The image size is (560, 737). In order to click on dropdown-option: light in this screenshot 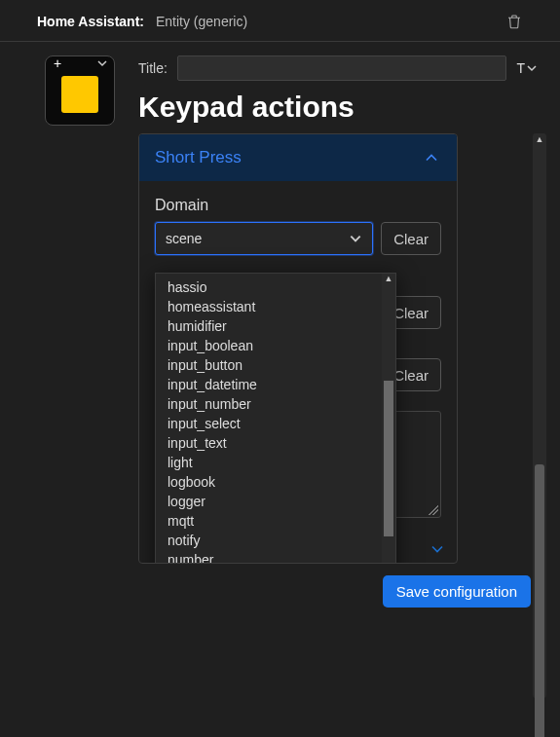, I will do `click(269, 462)`.